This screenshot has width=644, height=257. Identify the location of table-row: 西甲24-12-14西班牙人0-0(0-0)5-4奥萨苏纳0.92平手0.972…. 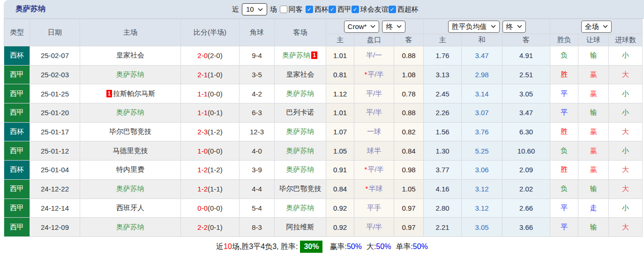
(323, 208).